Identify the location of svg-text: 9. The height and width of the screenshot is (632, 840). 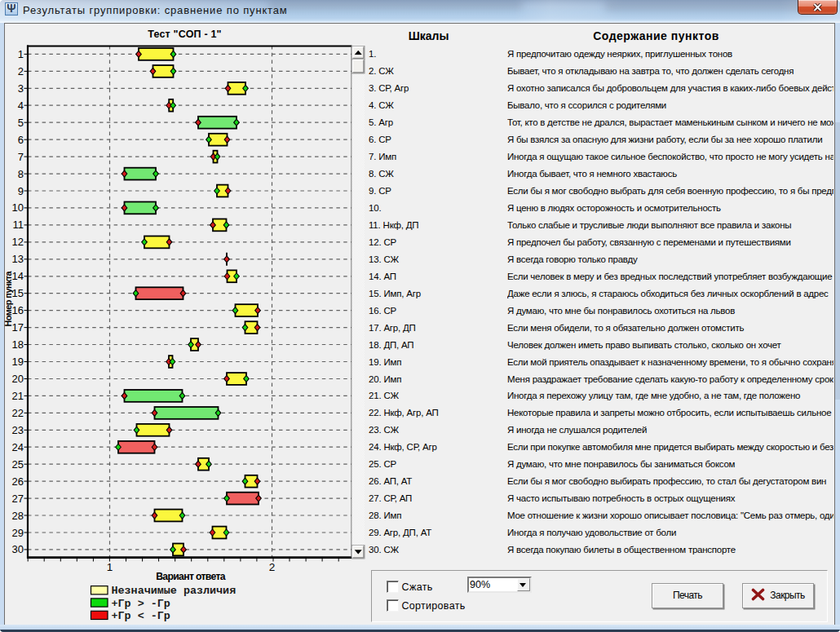
(21, 191).